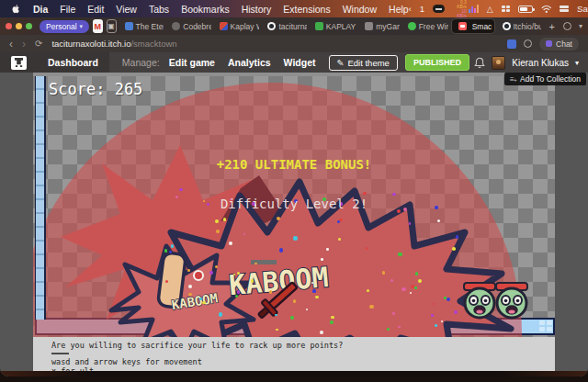 The height and width of the screenshot is (382, 588). I want to click on ring-particle, so click(198, 275).